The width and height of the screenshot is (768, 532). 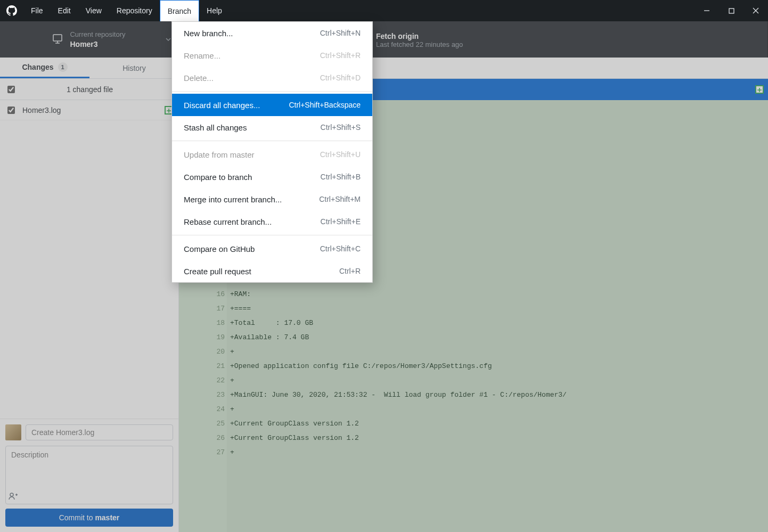 What do you see at coordinates (63, 67) in the screenshot?
I see `tab-badge: 1` at bounding box center [63, 67].